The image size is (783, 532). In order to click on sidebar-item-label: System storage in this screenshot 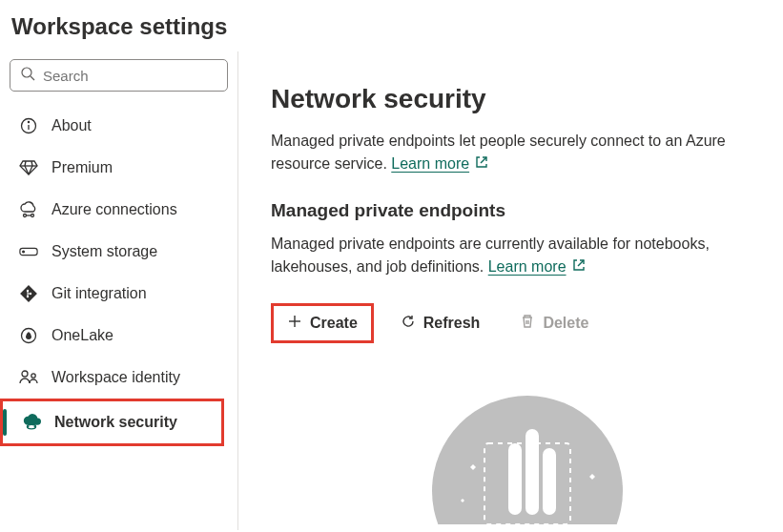, I will do `click(105, 252)`.